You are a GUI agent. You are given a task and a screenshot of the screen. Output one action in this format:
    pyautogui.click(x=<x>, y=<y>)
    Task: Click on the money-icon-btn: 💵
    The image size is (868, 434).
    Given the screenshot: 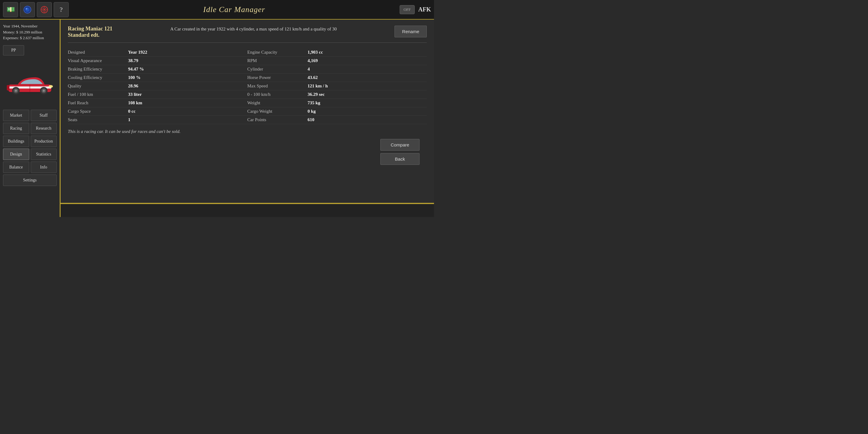 What is the action you would take?
    pyautogui.click(x=11, y=9)
    